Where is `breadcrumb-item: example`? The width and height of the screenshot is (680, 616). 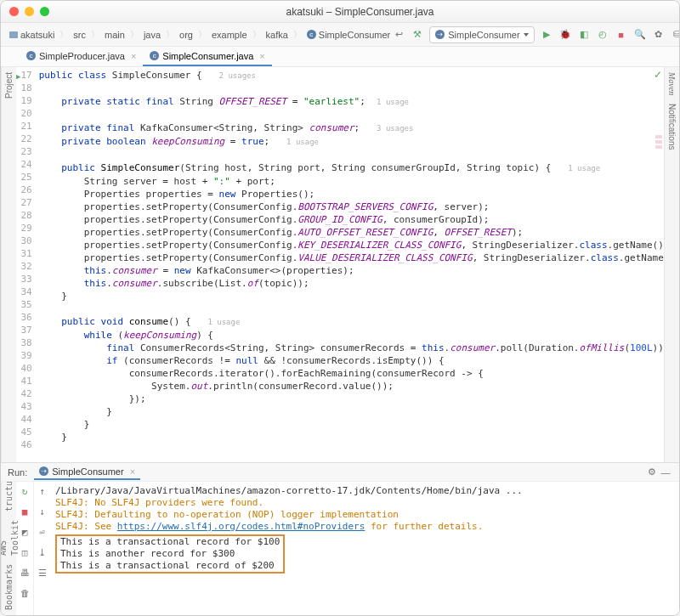 breadcrumb-item: example is located at coordinates (230, 35).